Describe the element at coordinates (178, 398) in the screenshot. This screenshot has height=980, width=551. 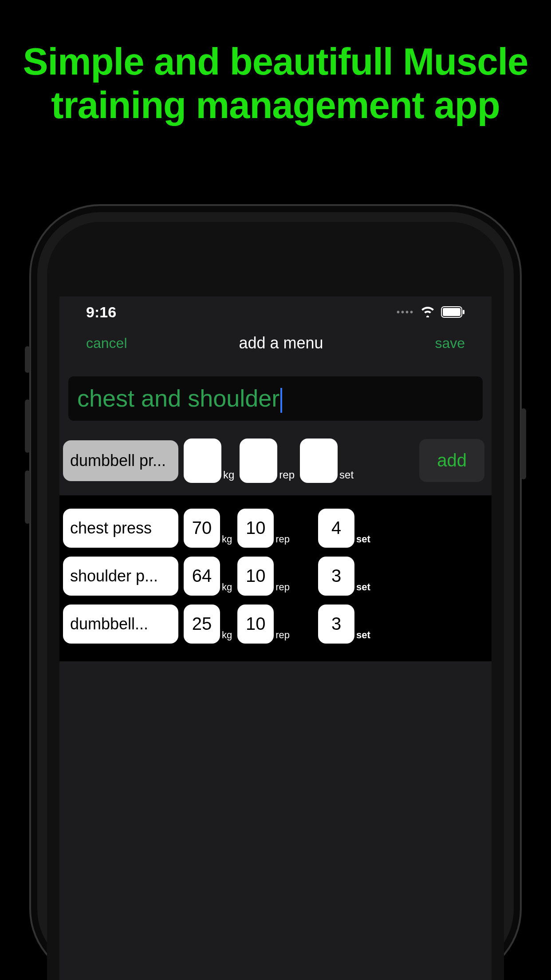
I see `menu-name-value: chest and shoulder` at that location.